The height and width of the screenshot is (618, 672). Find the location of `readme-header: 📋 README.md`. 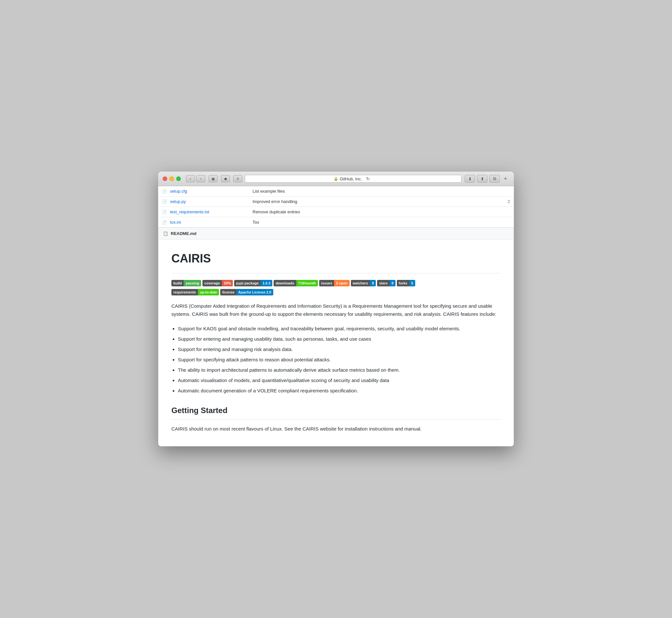

readme-header: 📋 README.md is located at coordinates (336, 233).